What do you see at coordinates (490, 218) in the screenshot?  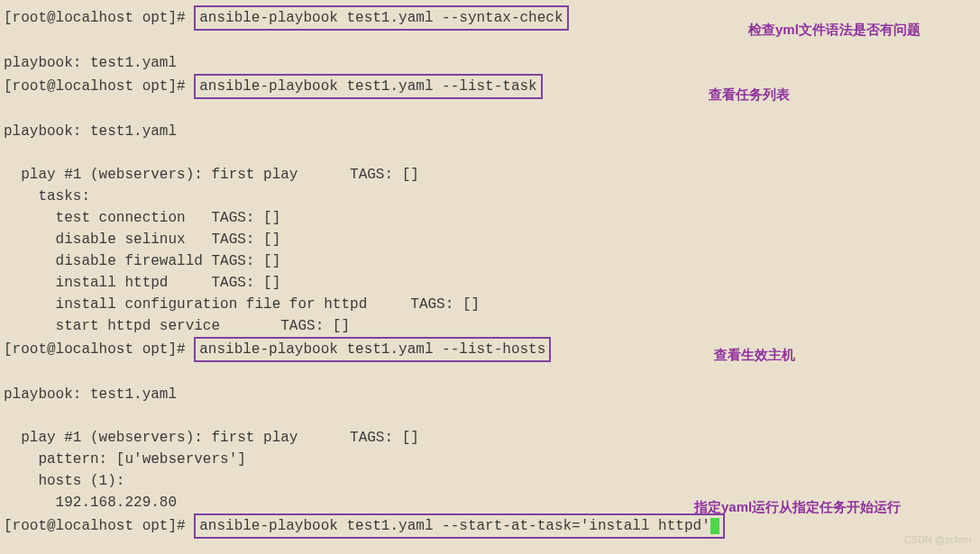 I see `task-row: test connection TAGS: []` at bounding box center [490, 218].